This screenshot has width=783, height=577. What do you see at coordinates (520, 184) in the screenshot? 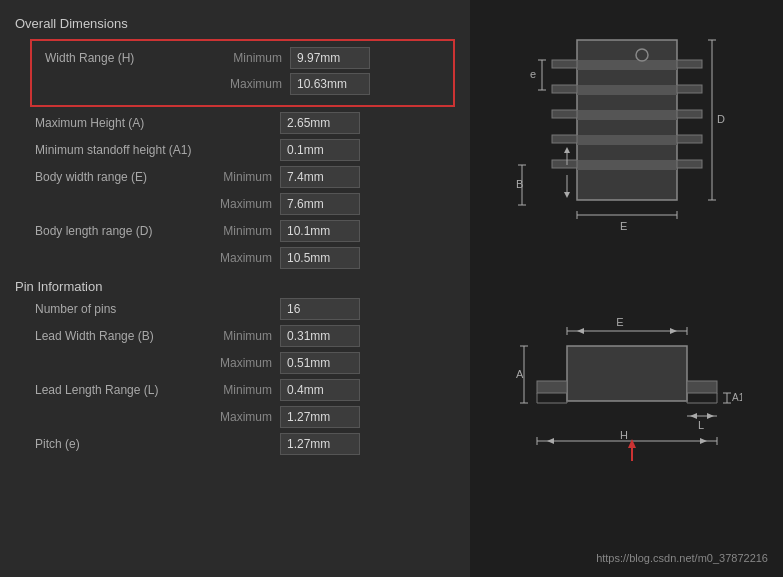
I see `svg-text: B` at bounding box center [520, 184].